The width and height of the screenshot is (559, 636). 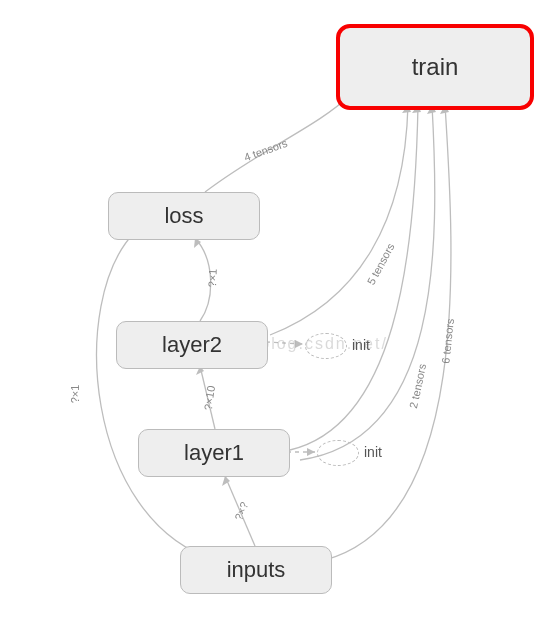 What do you see at coordinates (338, 453) in the screenshot?
I see `node-init-layer1` at bounding box center [338, 453].